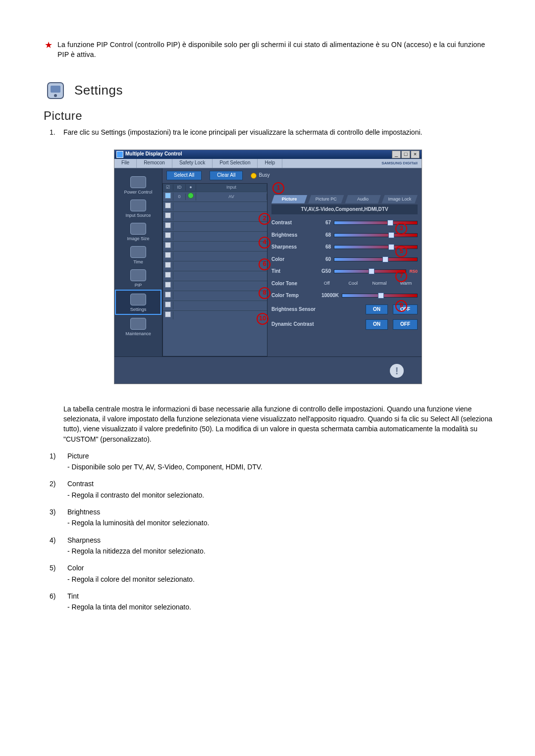  What do you see at coordinates (184, 175) in the screenshot?
I see `select-all-button: Select All` at bounding box center [184, 175].